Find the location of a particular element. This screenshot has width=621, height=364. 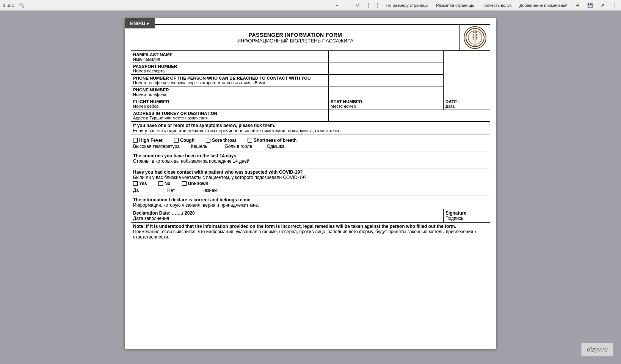

contact-phone-label-en: PHONE NUMBER OF THE PERSON WHO CAN BE RE… is located at coordinates (230, 78).